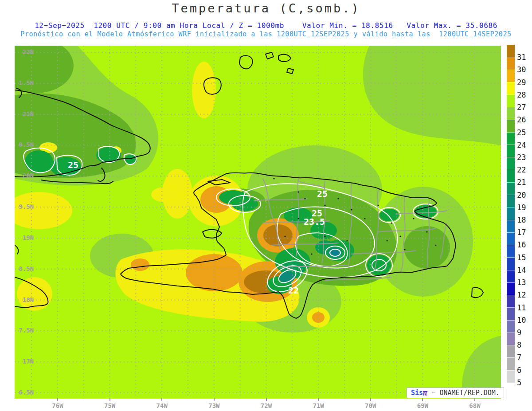 This screenshot has width=532, height=411. What do you see at coordinates (266, 34) in the screenshot?
I see `subtitle-model-info: Pronóstico con el Modelo Atmósferico WRF…` at bounding box center [266, 34].